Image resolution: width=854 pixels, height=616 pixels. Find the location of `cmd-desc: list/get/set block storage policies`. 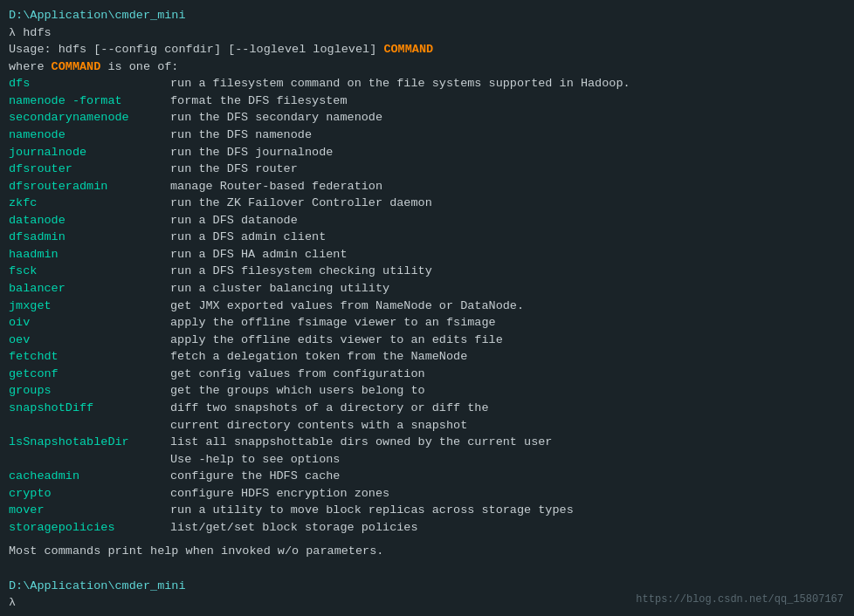

cmd-desc: list/get/set block storage policies is located at coordinates (294, 528).